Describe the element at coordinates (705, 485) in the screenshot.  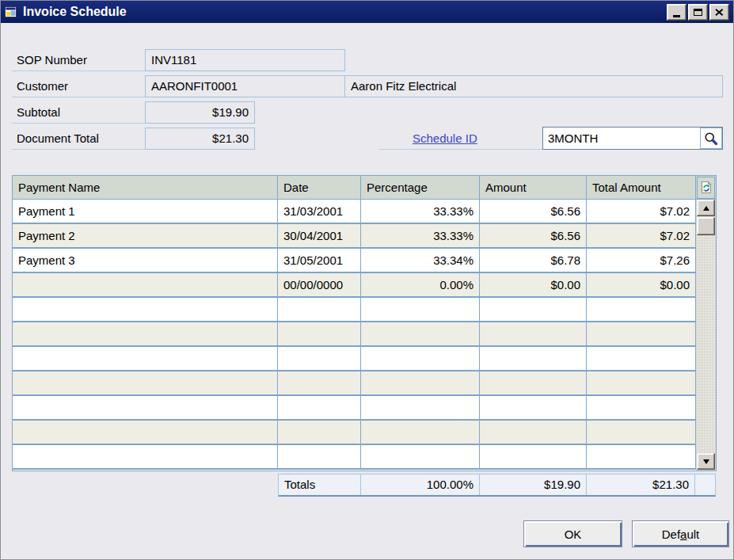
I see `totals-filler` at that location.